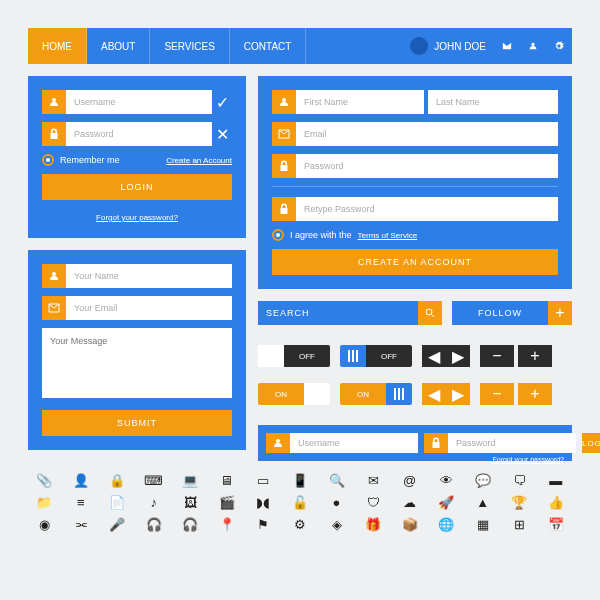 This screenshot has width=600, height=600. What do you see at coordinates (520, 502) in the screenshot?
I see `trophy-icon: 🏆` at bounding box center [520, 502].